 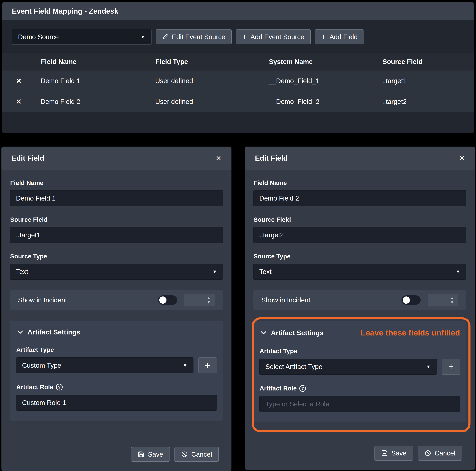 What do you see at coordinates (116, 371) in the screenshot?
I see `artifact-settings-panel: Artifact Settings Artifact Type Custom T…` at bounding box center [116, 371].